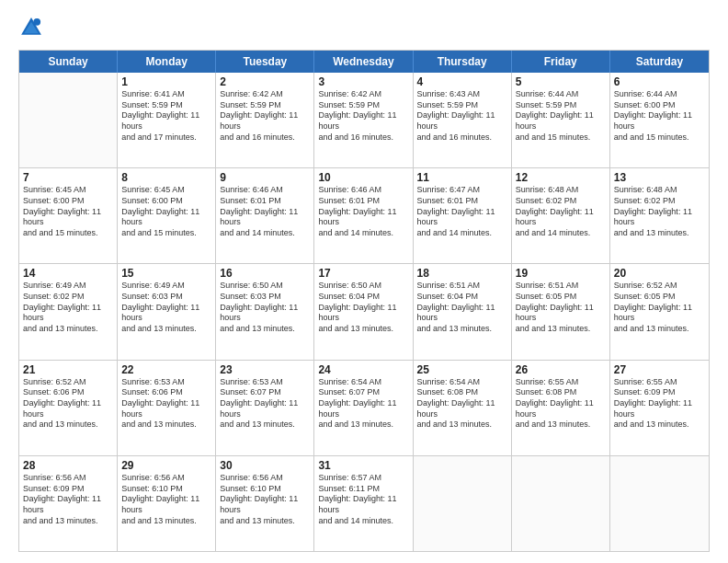 The height and width of the screenshot is (563, 728). What do you see at coordinates (561, 393) in the screenshot?
I see `sunset-text: Sunset: 6:08 PM` at bounding box center [561, 393].